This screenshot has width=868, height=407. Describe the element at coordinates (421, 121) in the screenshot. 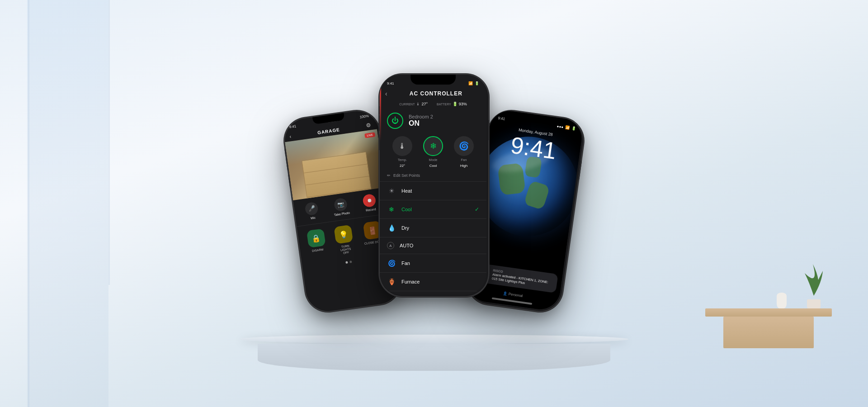

I see `device-info: Bedroom 2 ON` at that location.